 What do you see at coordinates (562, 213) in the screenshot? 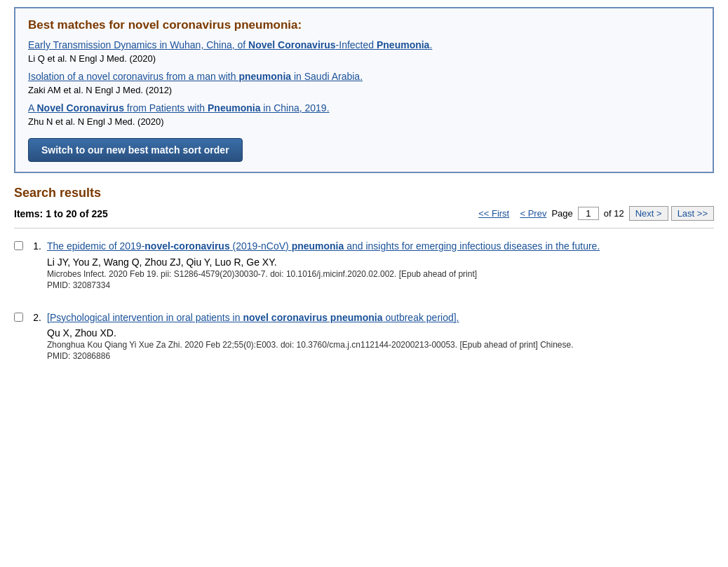
I see `page-label: Page` at bounding box center [562, 213].